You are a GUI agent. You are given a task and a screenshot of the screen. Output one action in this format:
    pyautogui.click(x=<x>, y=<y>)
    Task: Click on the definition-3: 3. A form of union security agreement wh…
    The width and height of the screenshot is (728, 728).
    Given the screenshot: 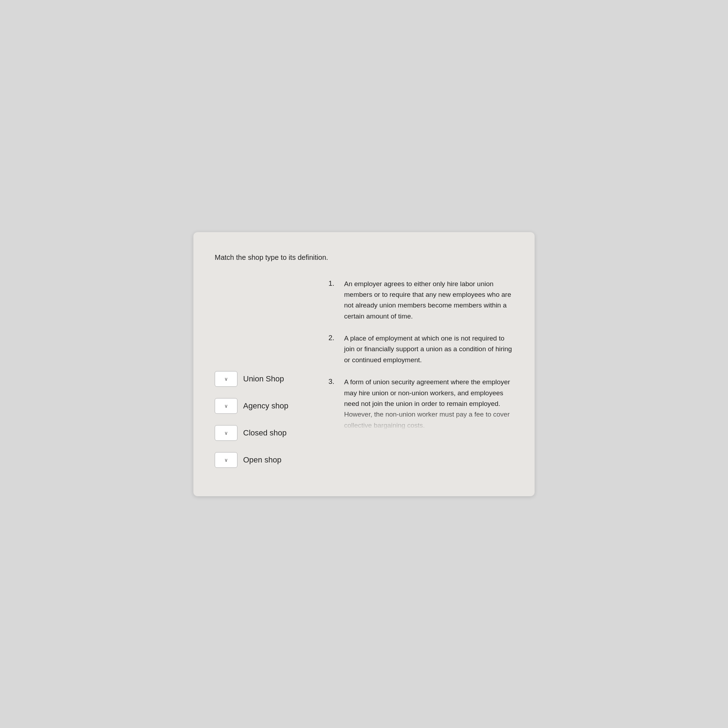 What is the action you would take?
    pyautogui.click(x=421, y=404)
    